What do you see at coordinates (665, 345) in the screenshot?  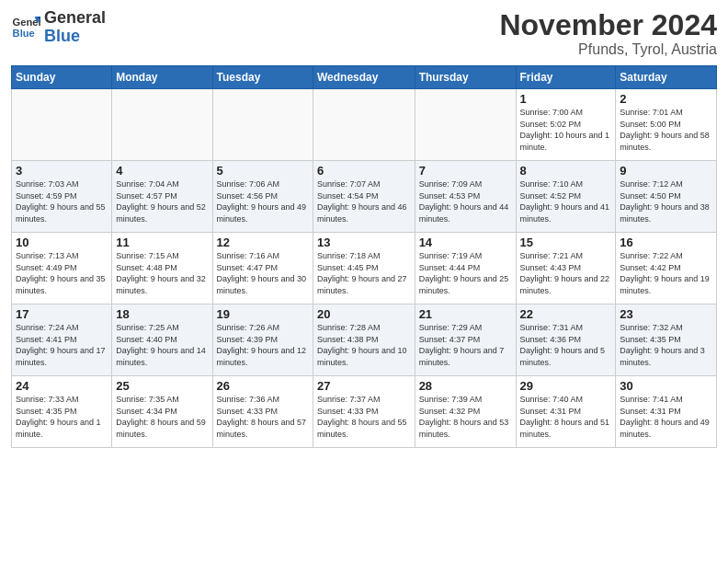 I see `day-info: Sunrise: 7:32 AM Sunset: 4:35 PM Dayligh…` at bounding box center [665, 345].